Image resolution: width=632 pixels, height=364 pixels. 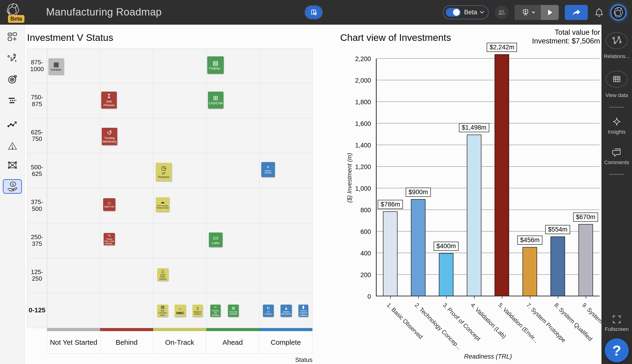 What do you see at coordinates (535, 12) in the screenshot?
I see `header-actions: Beta` at bounding box center [535, 12].